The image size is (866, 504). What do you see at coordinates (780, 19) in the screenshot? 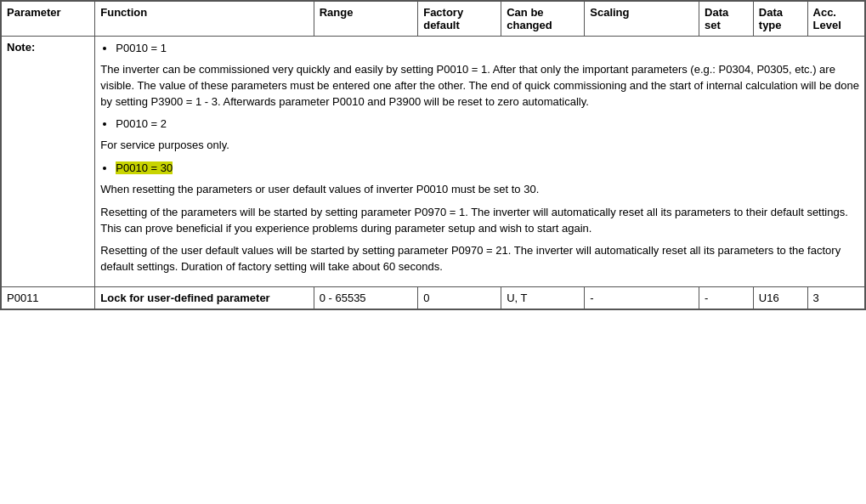
I see `header-data-type: Datatype` at bounding box center [780, 19].